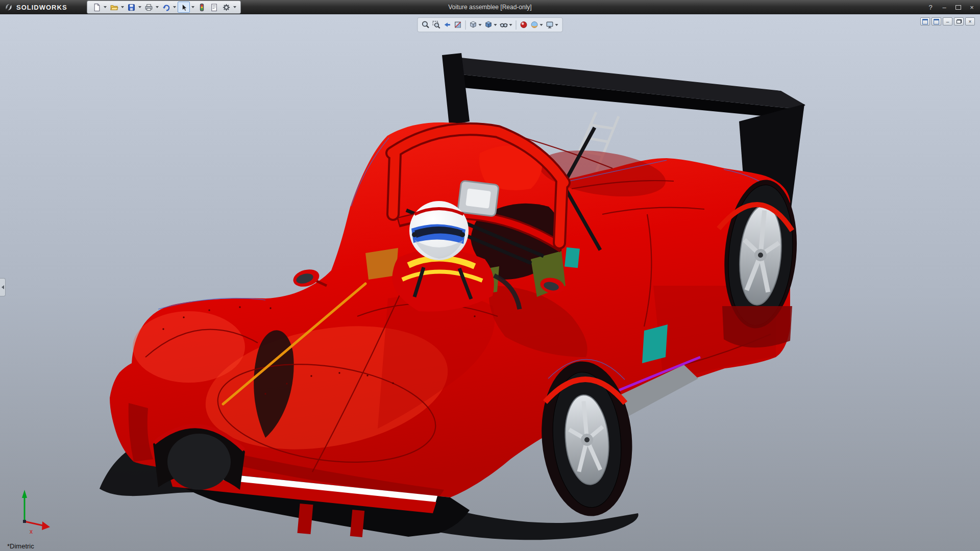 Image resolution: width=980 pixels, height=551 pixels. I want to click on document-window-controls: – ×, so click(947, 21).